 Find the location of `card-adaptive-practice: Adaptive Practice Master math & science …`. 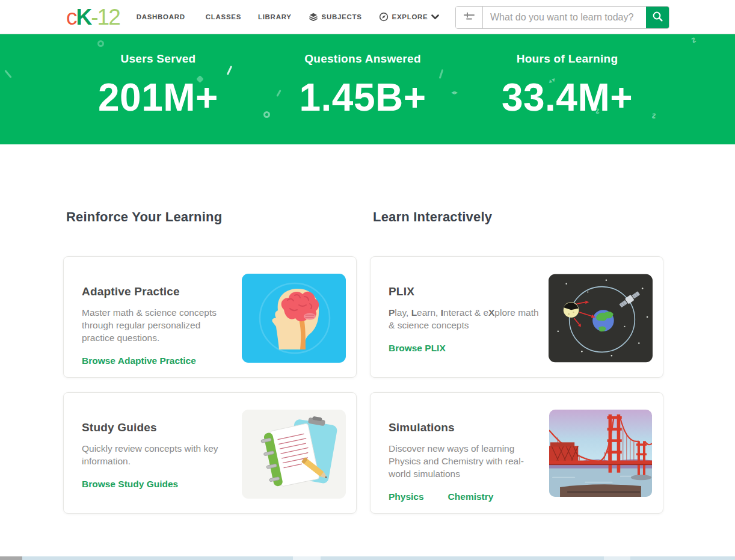

card-adaptive-practice: Adaptive Practice Master math & science … is located at coordinates (210, 317).